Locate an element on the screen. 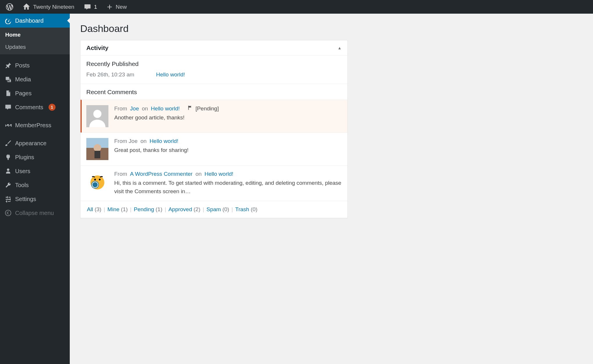  admin-bar-new-label: New is located at coordinates (121, 7).